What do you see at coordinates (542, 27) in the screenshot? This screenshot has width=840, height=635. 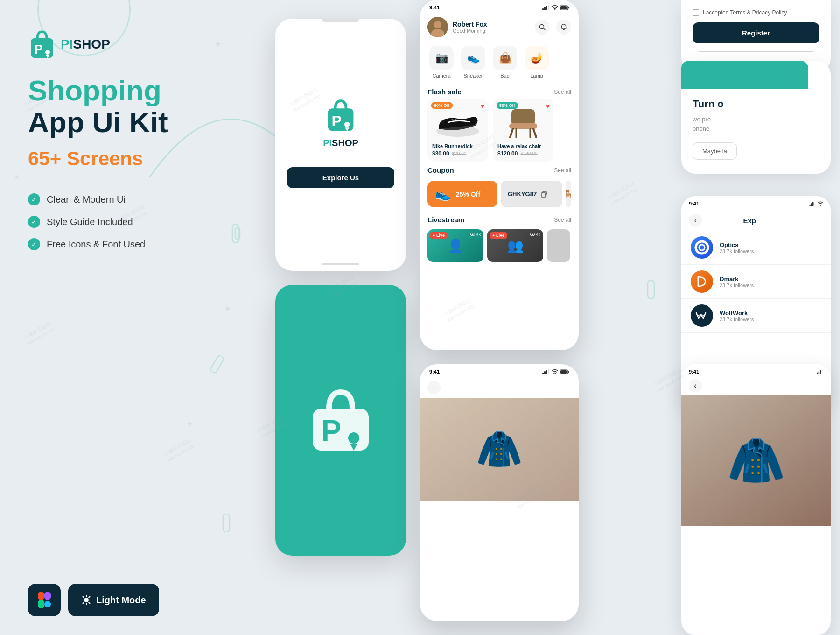 I see `search-icon-btn` at bounding box center [542, 27].